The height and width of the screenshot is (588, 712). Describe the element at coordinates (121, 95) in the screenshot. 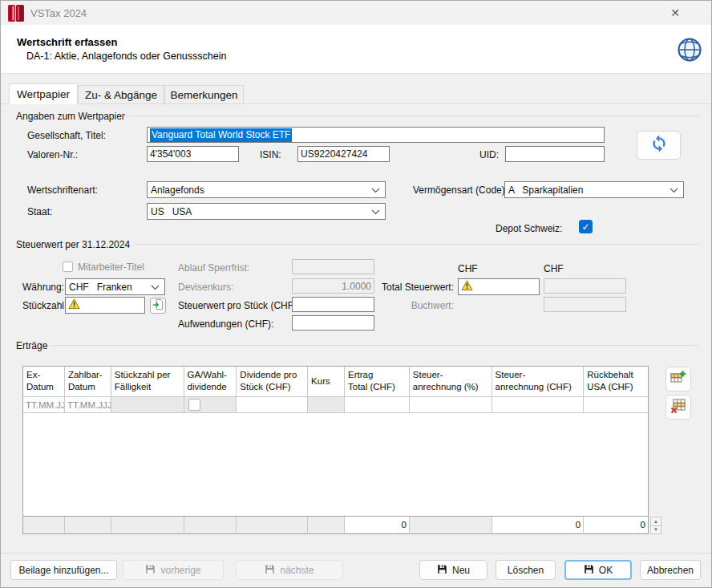

I see `tab-zu-abgaenge: Zu- & Abgänge` at that location.